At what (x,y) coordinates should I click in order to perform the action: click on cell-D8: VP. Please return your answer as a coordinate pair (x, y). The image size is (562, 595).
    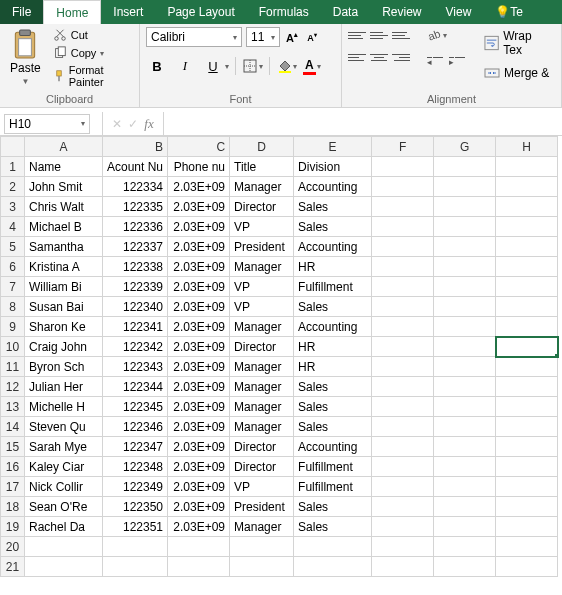
    Looking at the image, I should click on (262, 307).